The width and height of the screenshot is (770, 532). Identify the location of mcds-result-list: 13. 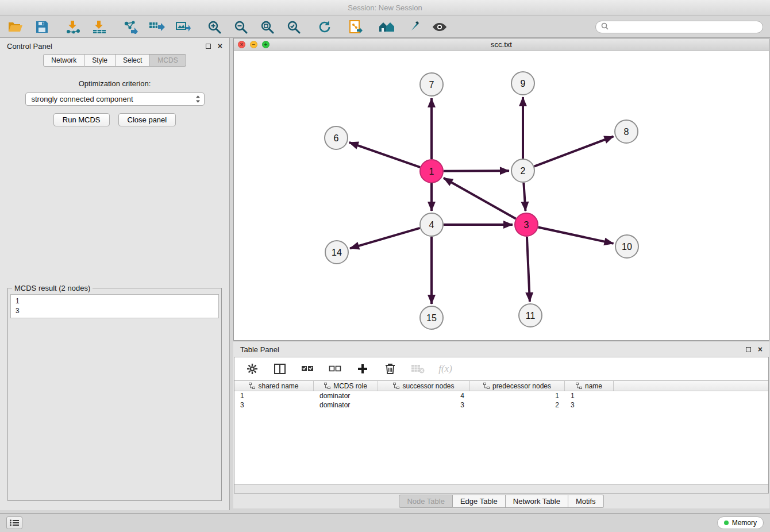
(115, 306).